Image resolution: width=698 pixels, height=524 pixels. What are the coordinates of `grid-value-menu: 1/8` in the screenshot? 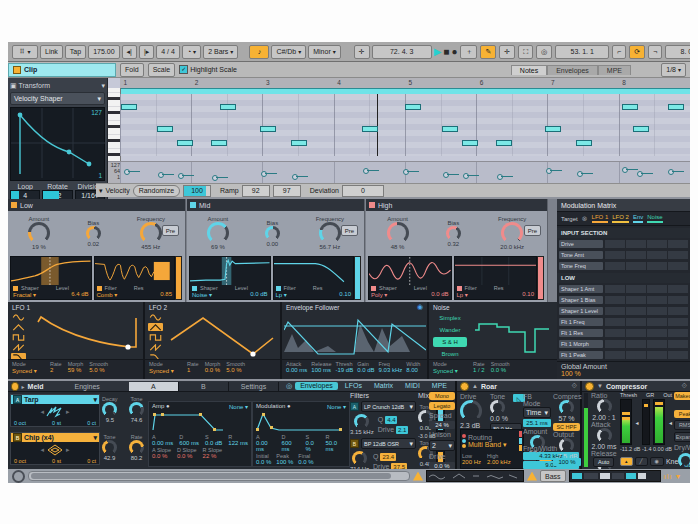 It's located at (674, 70).